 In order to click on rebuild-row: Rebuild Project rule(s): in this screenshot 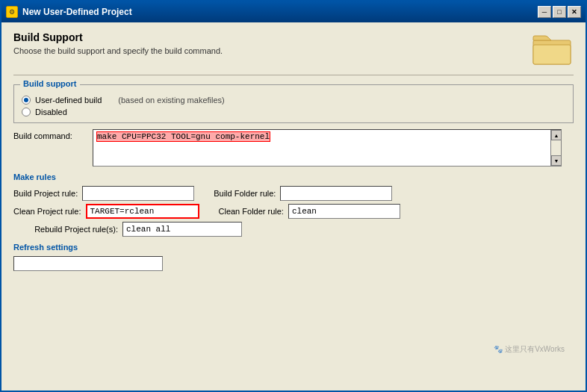, I will do `click(294, 229)`.